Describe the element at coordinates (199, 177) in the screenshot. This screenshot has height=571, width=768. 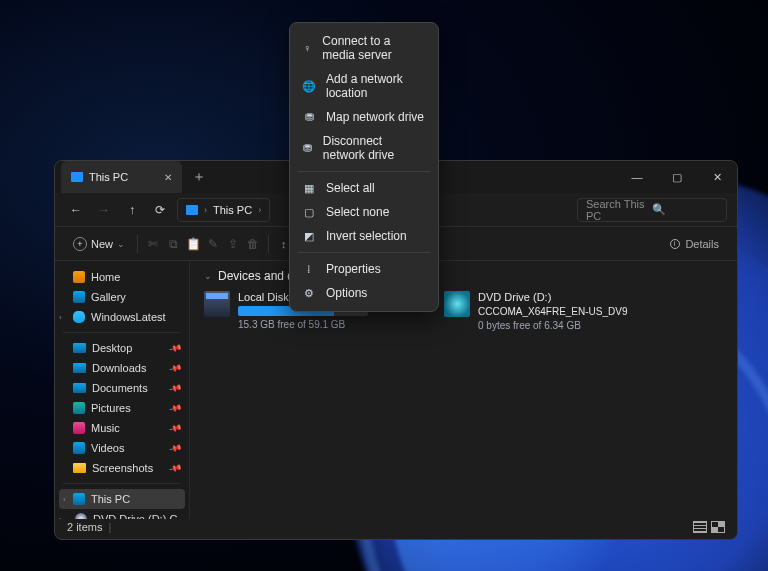
I see `new-tab-button: ＋` at that location.